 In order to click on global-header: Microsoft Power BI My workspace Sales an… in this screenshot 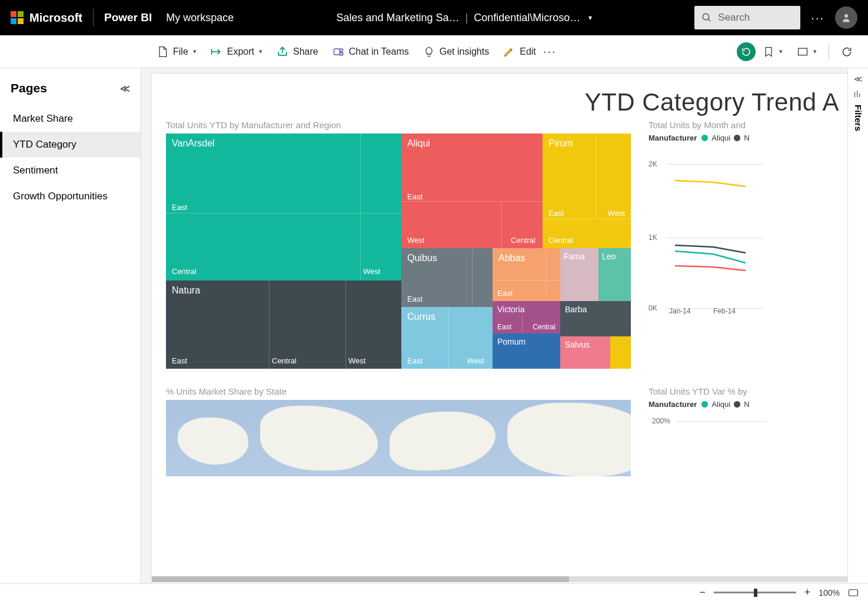, I will do `click(434, 18)`.